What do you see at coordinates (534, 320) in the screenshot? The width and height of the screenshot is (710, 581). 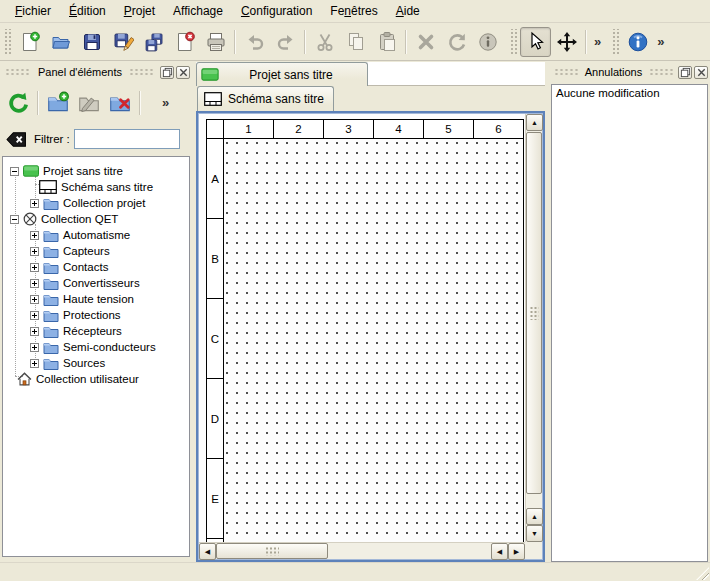 I see `vertical-scrollbar-track` at bounding box center [534, 320].